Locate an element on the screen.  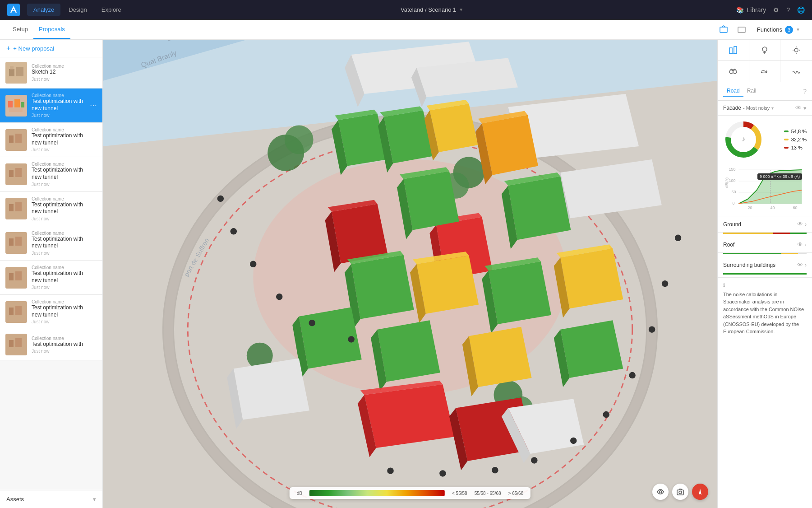
assets-label: Assets is located at coordinates (15, 499).